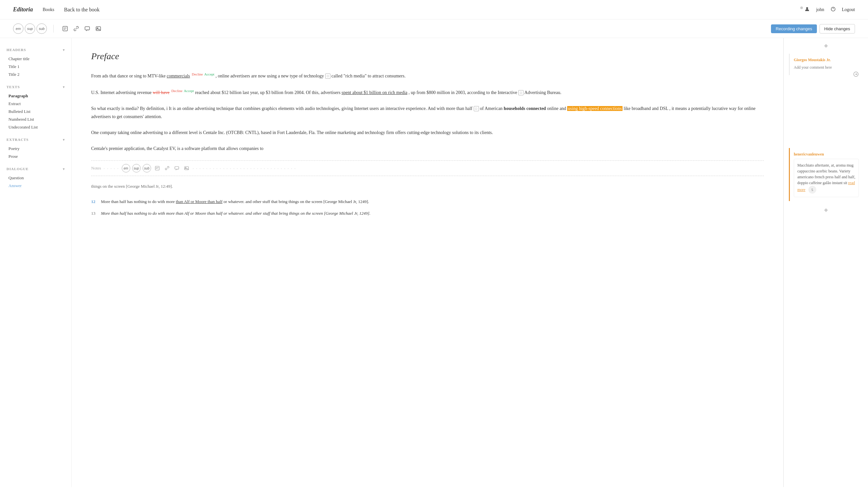  Describe the element at coordinates (36, 67) in the screenshot. I see `sidebar-item-title-1: Title 1` at that location.